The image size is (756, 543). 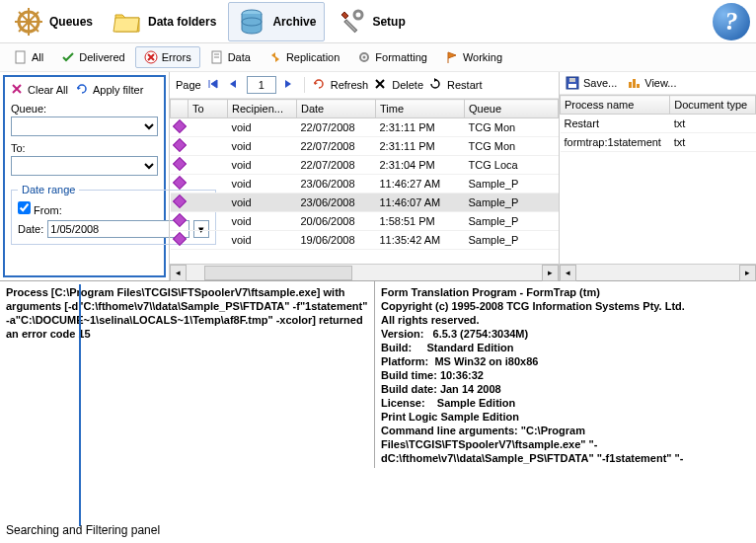 I want to click on col-queue: Queue, so click(x=511, y=109).